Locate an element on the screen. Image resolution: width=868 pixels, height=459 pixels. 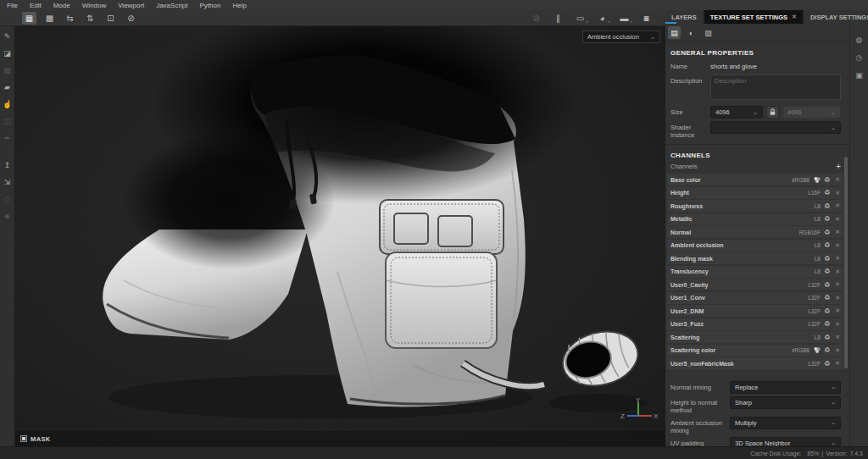
shader-instance-dropdown: ⌄ is located at coordinates (776, 127).